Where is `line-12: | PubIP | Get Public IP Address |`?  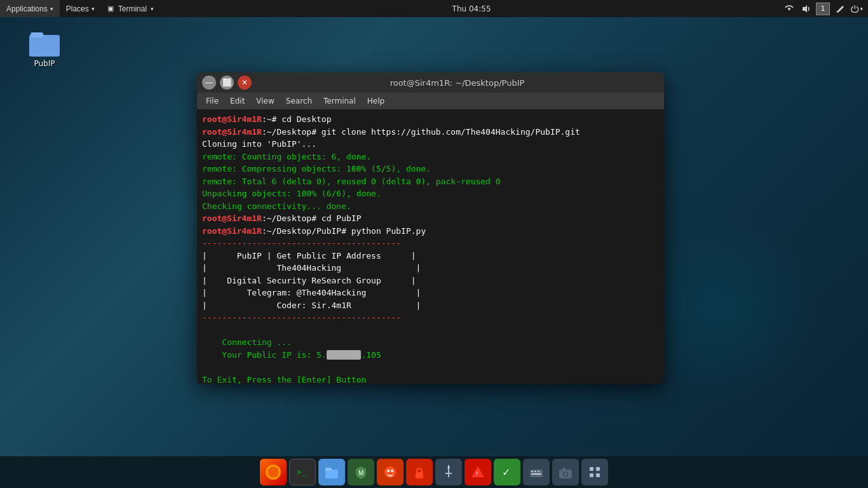 line-12: | PubIP | Get Public IP Address | is located at coordinates (431, 256).